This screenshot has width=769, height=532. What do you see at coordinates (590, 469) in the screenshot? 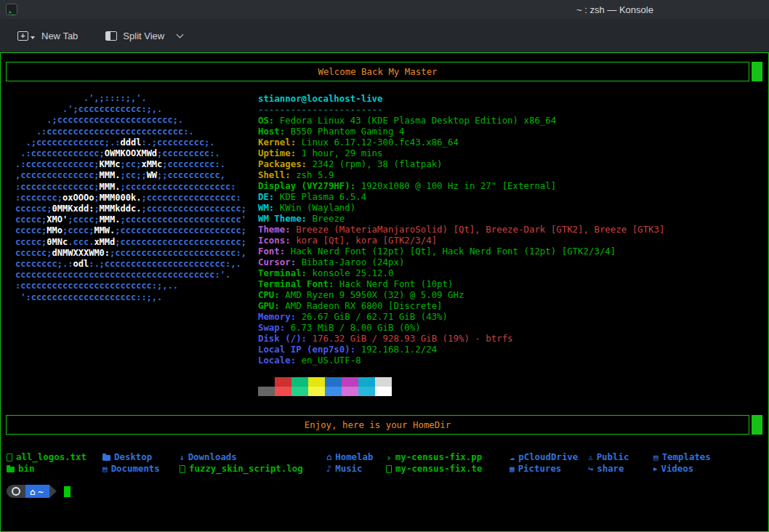
I see `share-icon` at bounding box center [590, 469].